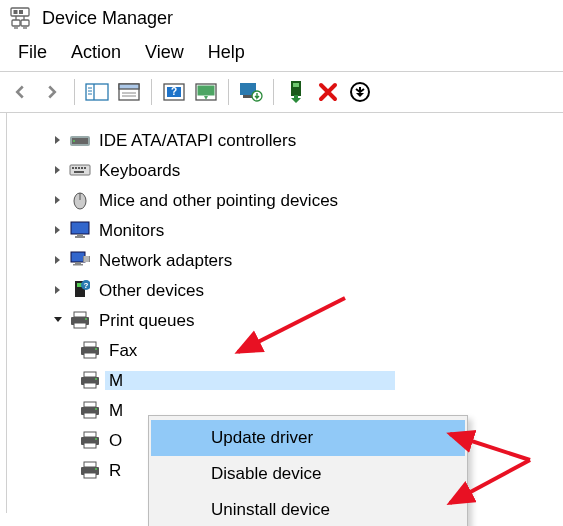 This screenshot has width=563, height=526. I want to click on network-adapter-icon, so click(80, 260).